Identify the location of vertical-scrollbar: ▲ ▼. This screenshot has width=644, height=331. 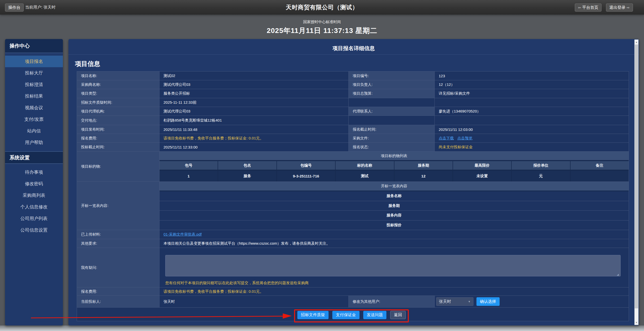
(636, 182).